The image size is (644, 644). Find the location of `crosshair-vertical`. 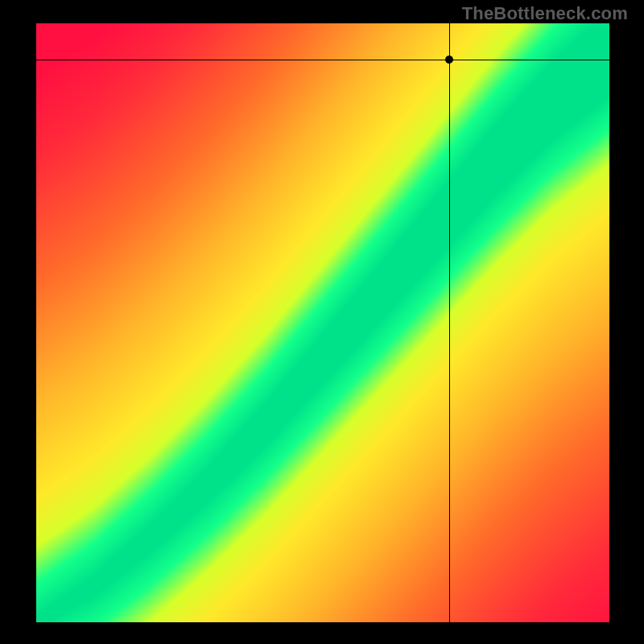

crosshair-vertical is located at coordinates (449, 323).